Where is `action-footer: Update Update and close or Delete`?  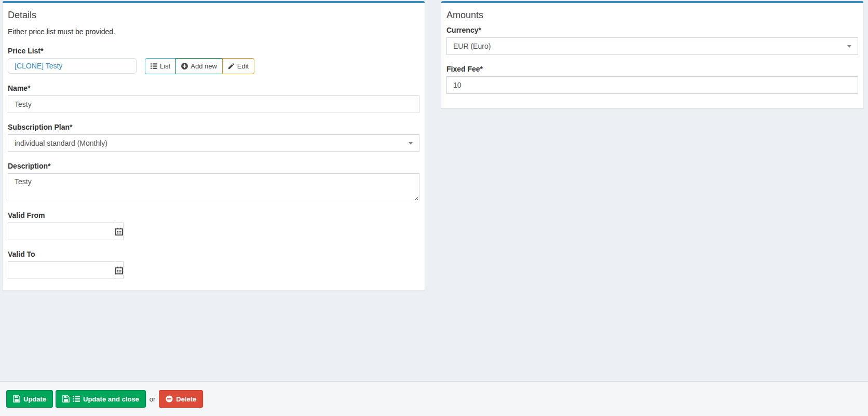
action-footer: Update Update and close or Delete is located at coordinates (434, 398).